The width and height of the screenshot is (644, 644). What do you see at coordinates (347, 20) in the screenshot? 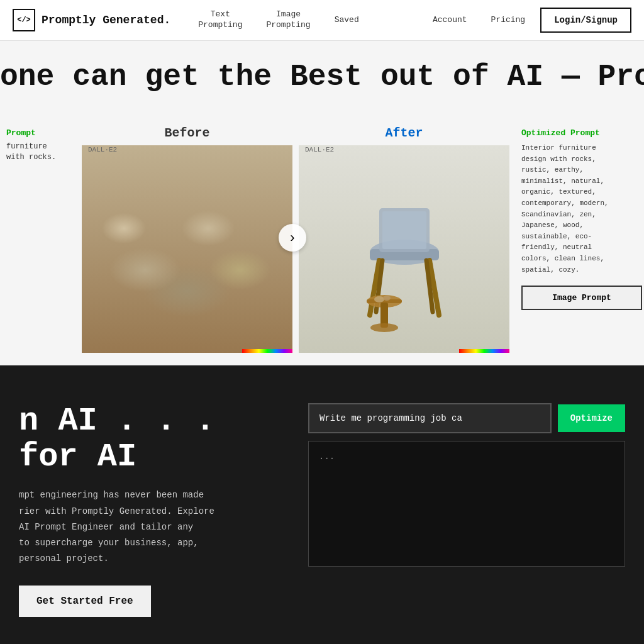
I see `nav-item-saved: Saved` at bounding box center [347, 20].